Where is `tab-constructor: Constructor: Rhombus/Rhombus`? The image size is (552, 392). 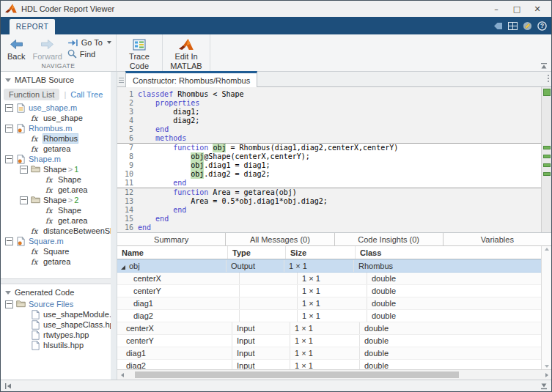 tab-constructor: Constructor: Rhombus/Rhombus is located at coordinates (191, 79).